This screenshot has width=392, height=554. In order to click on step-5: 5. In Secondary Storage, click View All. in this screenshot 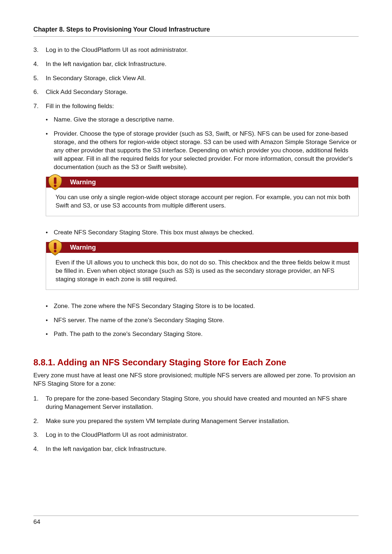, I will do `click(196, 78)`.